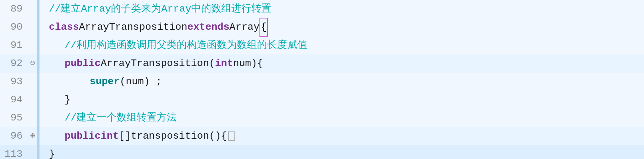 The width and height of the screenshot is (644, 159). I want to click on comment-95: //建立一个数组转置方法, so click(121, 118).